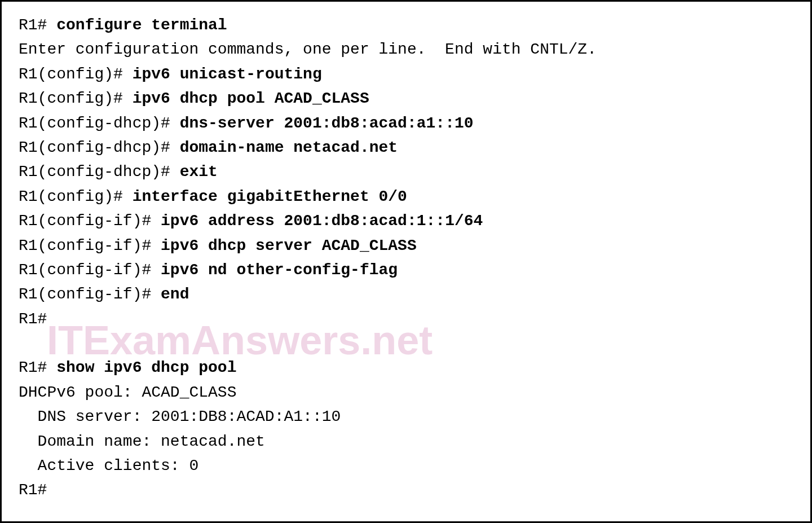 This screenshot has width=812, height=523. I want to click on command-text: ipv6 address 2001:db8:acad:1::1/64, so click(321, 221).